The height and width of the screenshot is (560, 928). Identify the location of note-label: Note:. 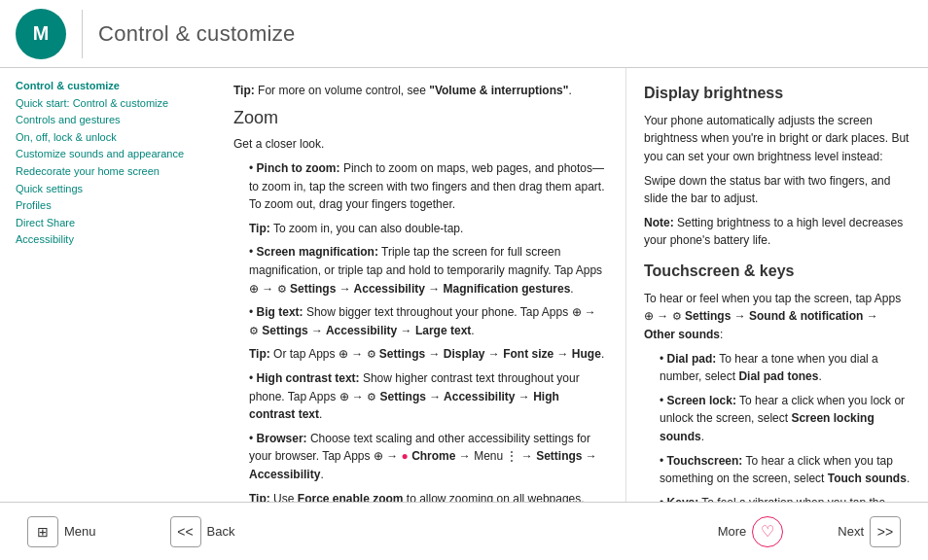
(660, 223).